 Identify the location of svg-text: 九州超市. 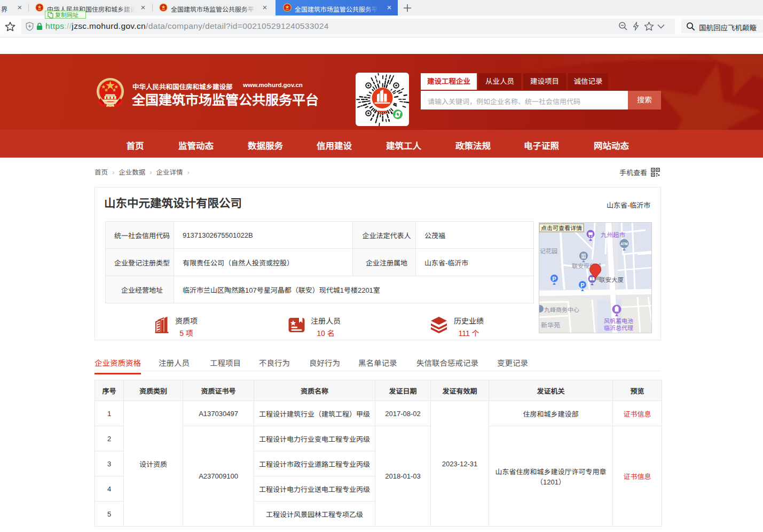
(613, 235).